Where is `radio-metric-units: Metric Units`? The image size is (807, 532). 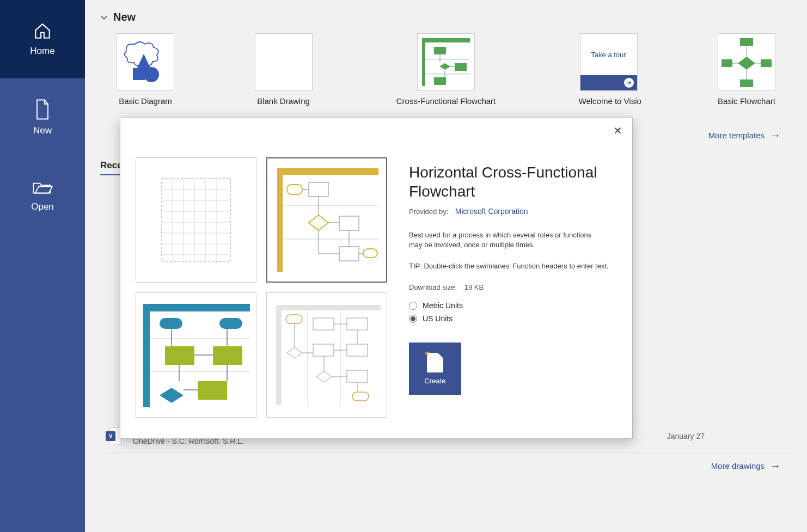
radio-metric-units: Metric Units is located at coordinates (510, 305).